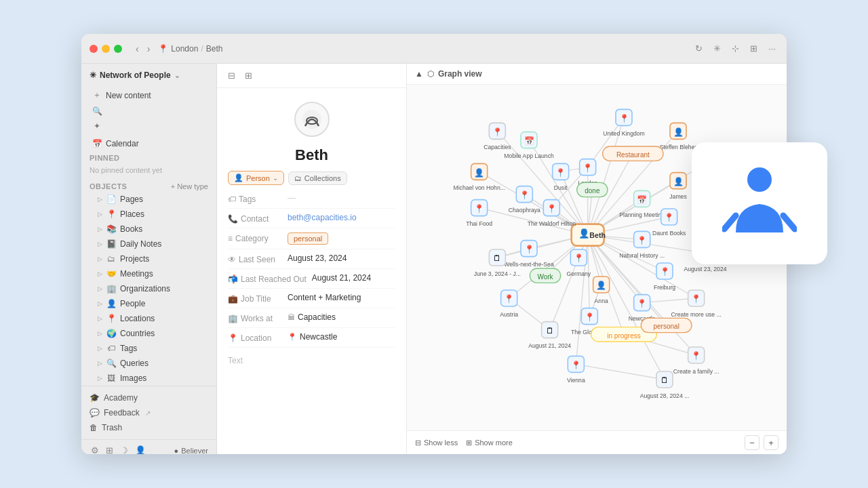  Describe the element at coordinates (149, 413) in the screenshot. I see `sidebar-item-feedback: 💬 Feedback ↗` at that location.